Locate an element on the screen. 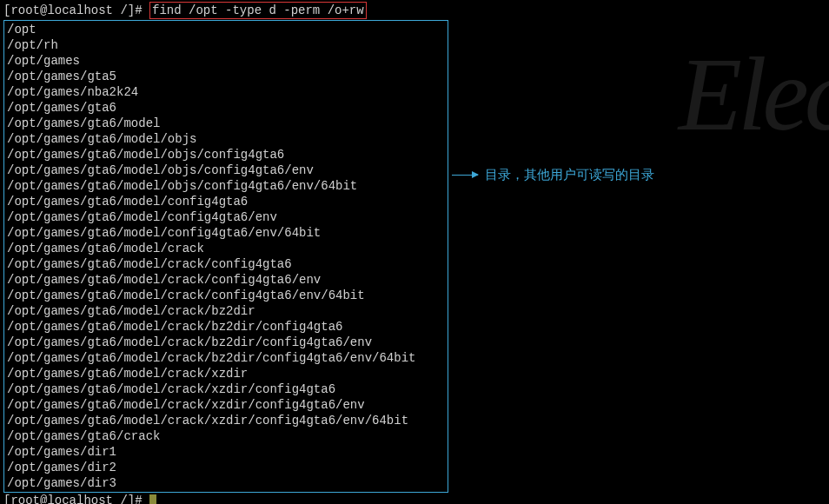 The image size is (829, 504). output-line: /opt/rh is located at coordinates (226, 45).